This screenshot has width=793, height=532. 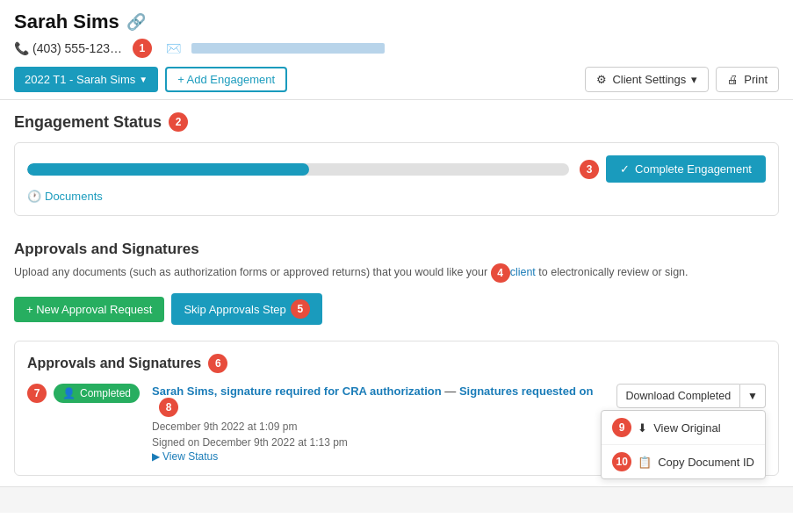 What do you see at coordinates (246, 309) in the screenshot?
I see `skip-approvals-button: Skip Approvals Step 5` at bounding box center [246, 309].